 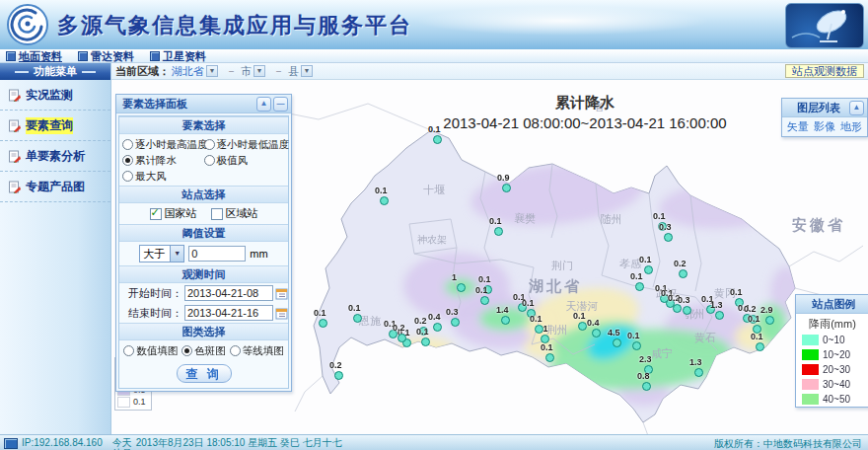 I want to click on section-header-element: 要素选择, so click(x=203, y=125).